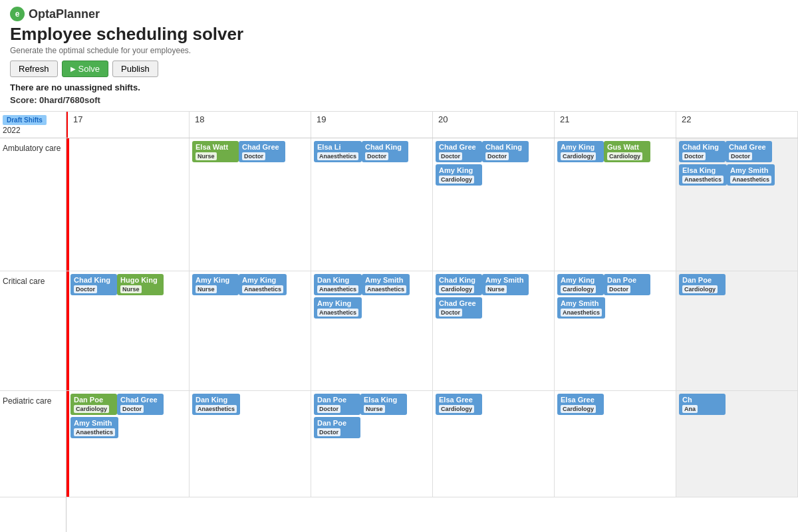 This screenshot has height=532, width=798. Describe the element at coordinates (128, 444) in the screenshot. I see `cell-r2-d0: Dan PoeCardiologyChad GreeDoctorAmy Smit…` at that location.